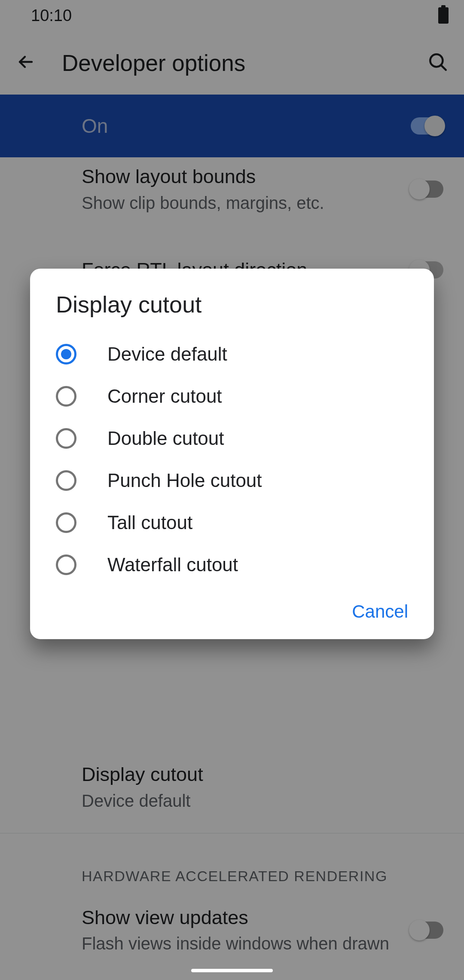  What do you see at coordinates (166, 438) in the screenshot?
I see `option-label: Double cutout` at bounding box center [166, 438].